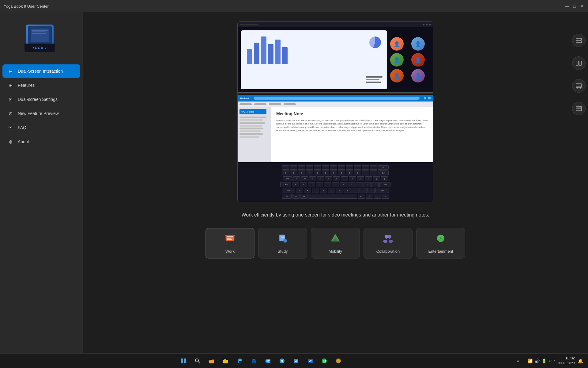 The height and width of the screenshot is (368, 588). I want to click on scenario-tab-study: i Study, so click(283, 243).